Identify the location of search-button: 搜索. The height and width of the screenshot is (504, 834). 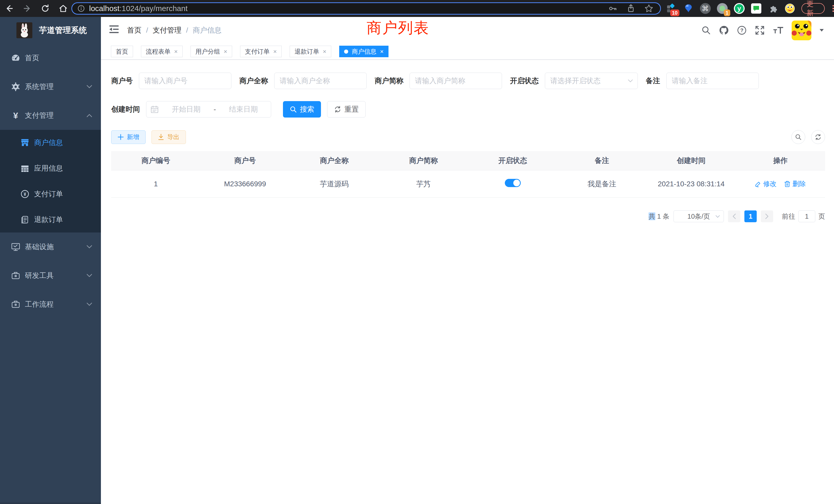
(302, 109).